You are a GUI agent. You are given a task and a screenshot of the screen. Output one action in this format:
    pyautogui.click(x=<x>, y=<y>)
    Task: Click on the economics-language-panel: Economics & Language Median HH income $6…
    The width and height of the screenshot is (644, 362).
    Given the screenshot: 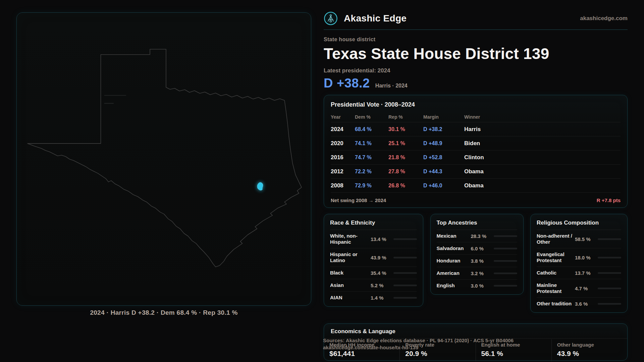 What is the action you would take?
    pyautogui.click(x=476, y=342)
    